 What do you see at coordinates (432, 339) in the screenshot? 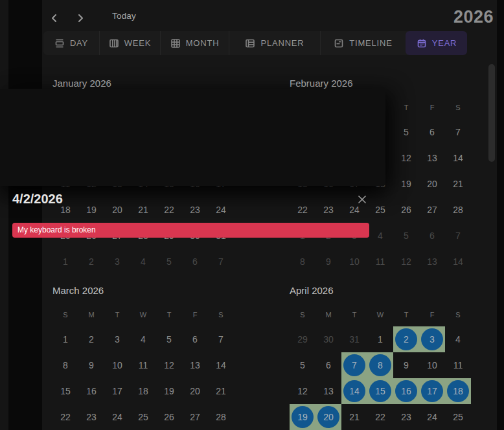
I see `day-cell: 3` at bounding box center [432, 339].